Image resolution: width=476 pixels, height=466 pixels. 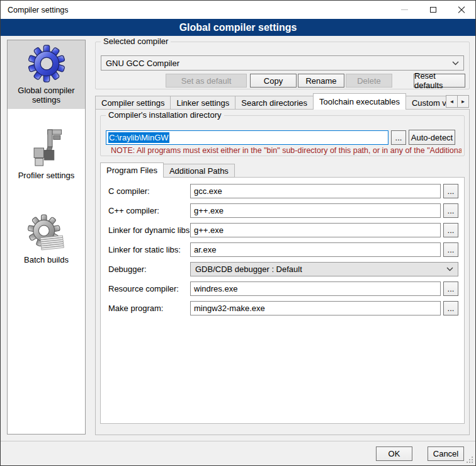 What do you see at coordinates (165, 115) in the screenshot?
I see `installation-directory-legend: Compiler's installation directory` at bounding box center [165, 115].